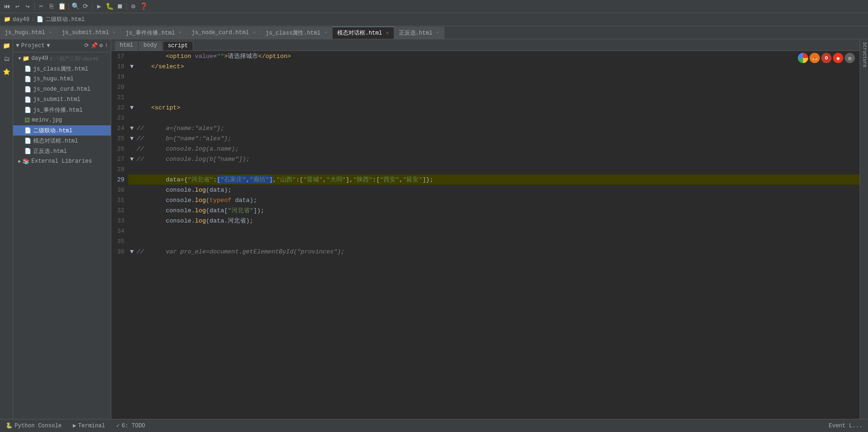  I want to click on tab-zhengfanxuan-close: ×, so click(438, 33).